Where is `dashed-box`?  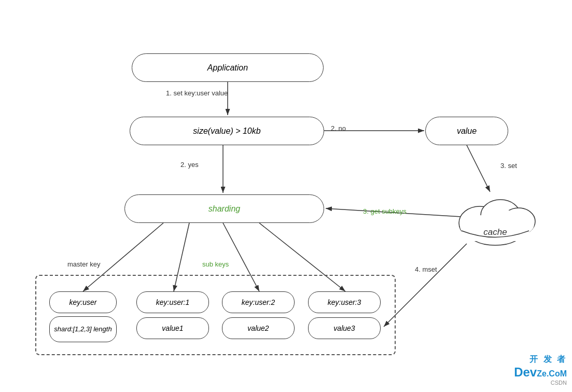
dashed-box is located at coordinates (216, 315).